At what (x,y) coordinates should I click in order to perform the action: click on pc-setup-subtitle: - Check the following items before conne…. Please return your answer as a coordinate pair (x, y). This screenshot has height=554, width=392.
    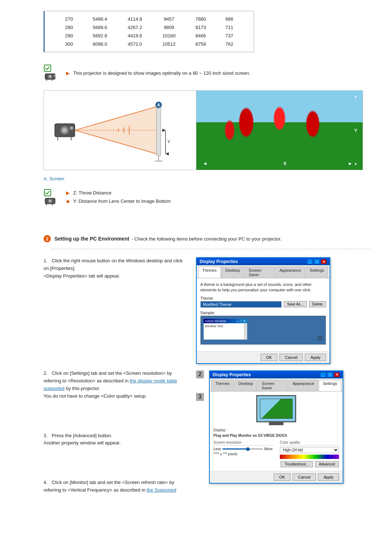
    Looking at the image, I should click on (206, 239).